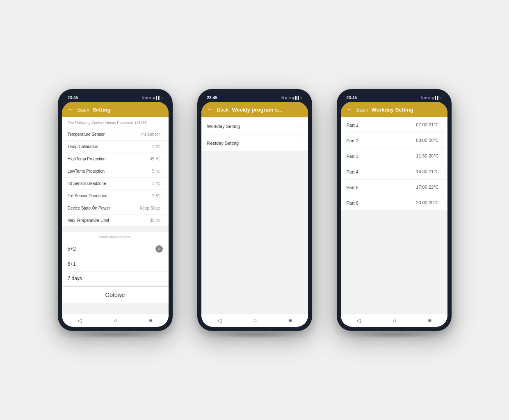  What do you see at coordinates (115, 178) in the screenshot?
I see `settings-list: Temperature Sensor Int Sensor ›Temp Cali…` at bounding box center [115, 178].